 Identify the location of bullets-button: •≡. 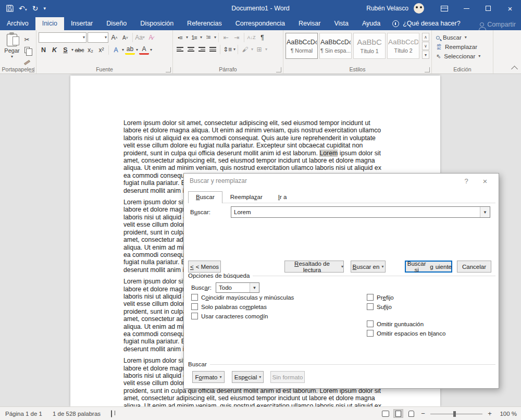
(180, 38).